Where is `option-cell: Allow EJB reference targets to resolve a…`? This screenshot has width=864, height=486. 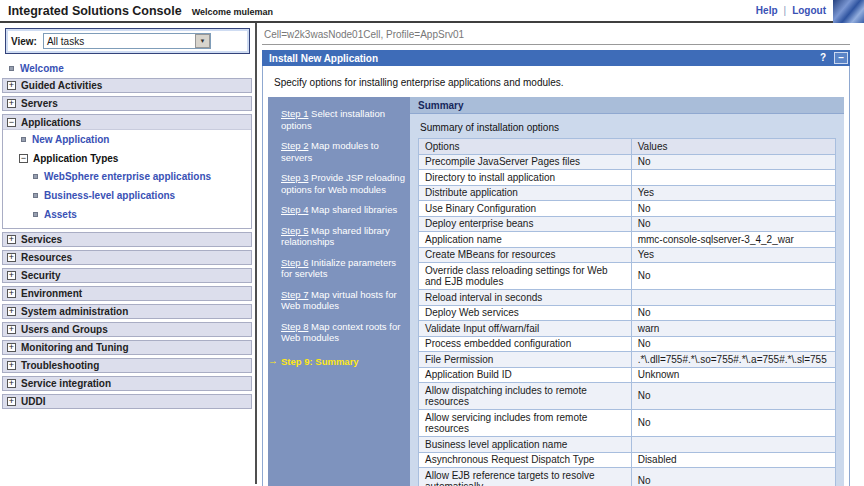
option-cell: Allow EJB reference targets to resolve a… is located at coordinates (526, 477).